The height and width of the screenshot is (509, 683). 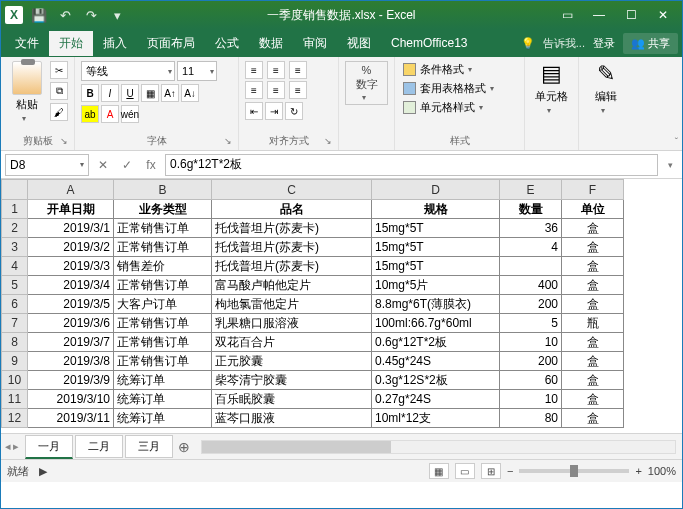 I want to click on row-header-8: 8, so click(x=15, y=342).